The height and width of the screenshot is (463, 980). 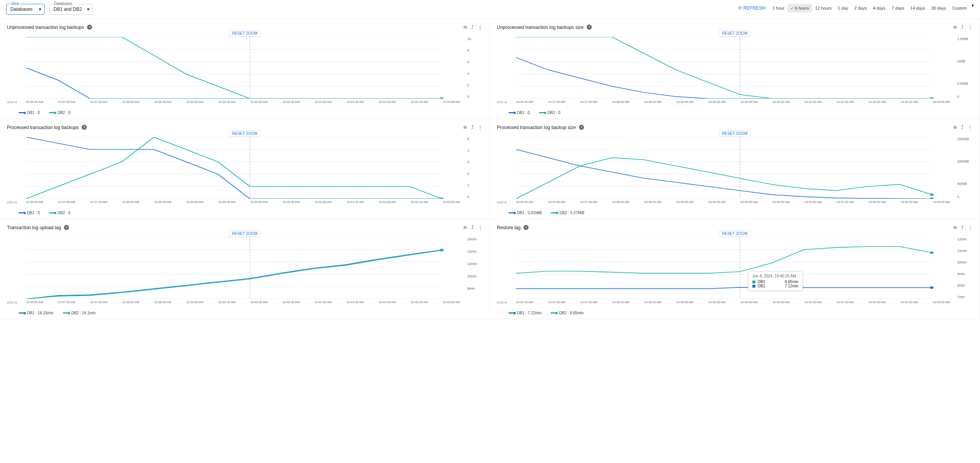 I want to click on time-range-Custom: Custom, so click(x=960, y=8).